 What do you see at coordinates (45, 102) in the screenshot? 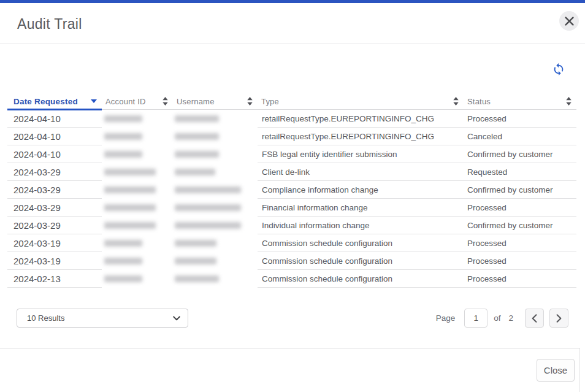
I see `column-label: Date Requested` at bounding box center [45, 102].